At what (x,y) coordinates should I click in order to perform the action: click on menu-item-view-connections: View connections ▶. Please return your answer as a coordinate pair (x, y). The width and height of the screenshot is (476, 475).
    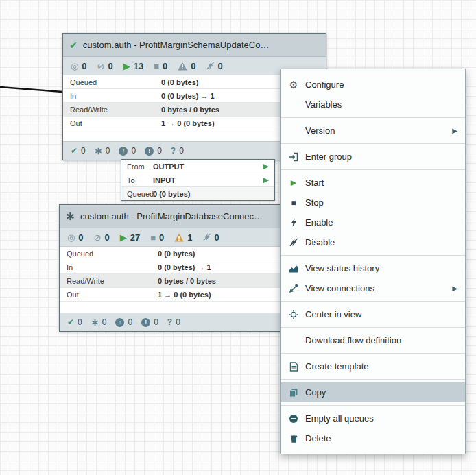
    Looking at the image, I should click on (373, 288).